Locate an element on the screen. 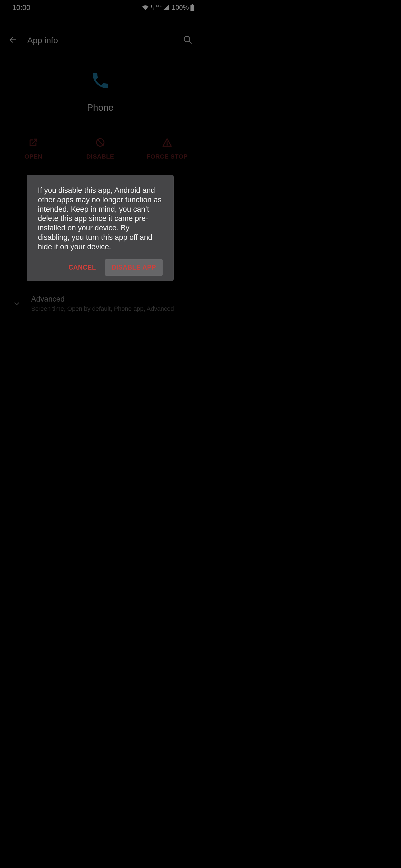 This screenshot has width=401, height=868. disable-app-confirm-button: DISABLE APP is located at coordinates (134, 268).